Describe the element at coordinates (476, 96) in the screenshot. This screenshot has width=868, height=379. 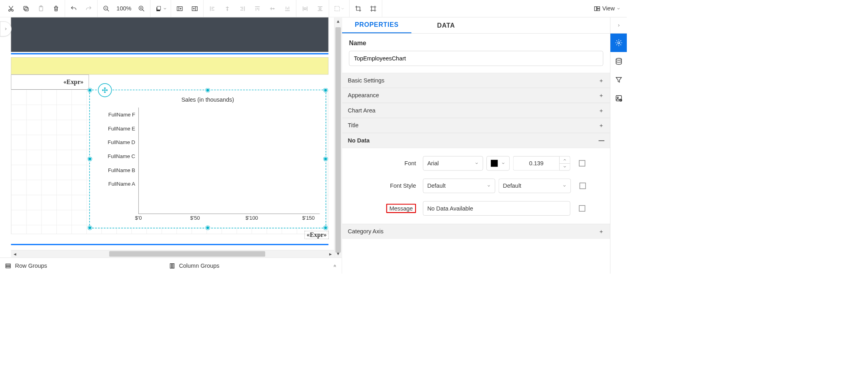
I see `section-appearance: Appearance ＋` at that location.